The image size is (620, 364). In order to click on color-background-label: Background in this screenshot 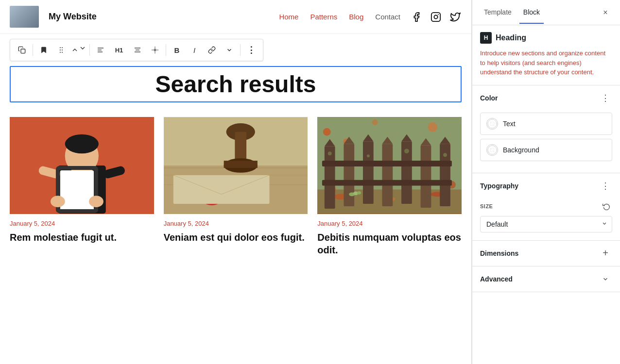, I will do `click(521, 150)`.